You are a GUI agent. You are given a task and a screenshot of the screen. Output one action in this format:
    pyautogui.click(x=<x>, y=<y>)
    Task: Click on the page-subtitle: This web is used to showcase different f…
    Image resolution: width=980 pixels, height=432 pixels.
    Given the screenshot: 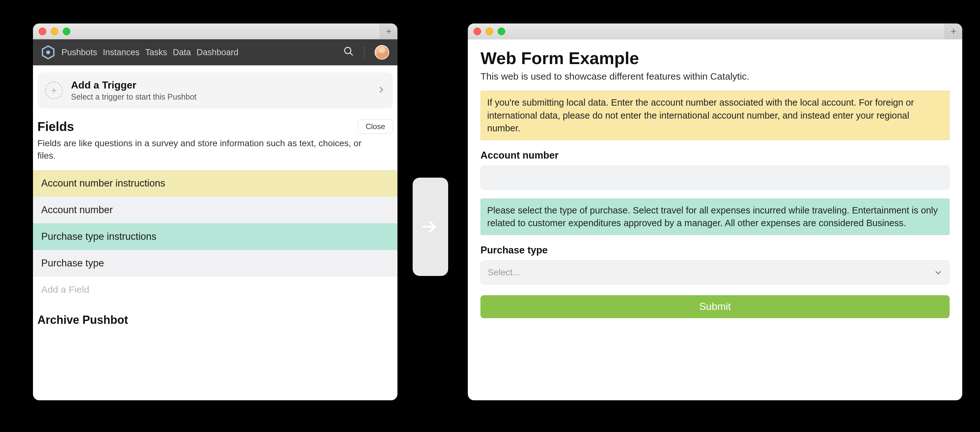 What is the action you would take?
    pyautogui.click(x=715, y=77)
    